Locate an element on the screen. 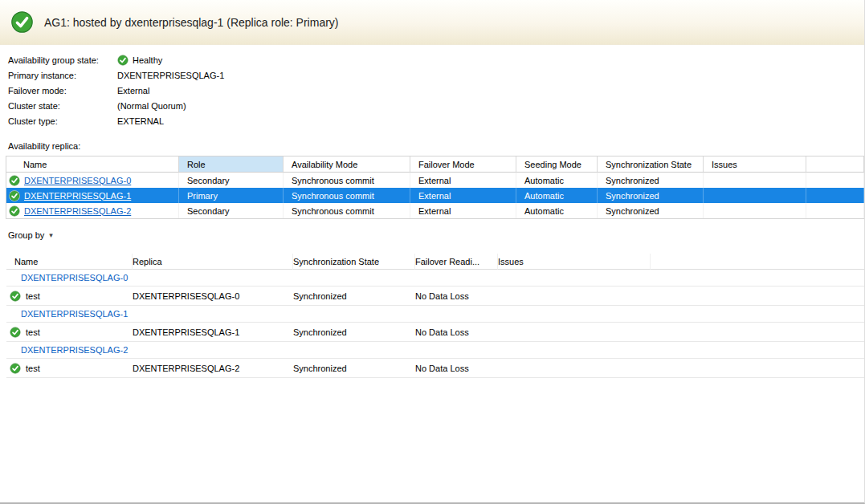 The image size is (865, 504). summary-row: Cluster state: (Normal Quorum) is located at coordinates (436, 106).